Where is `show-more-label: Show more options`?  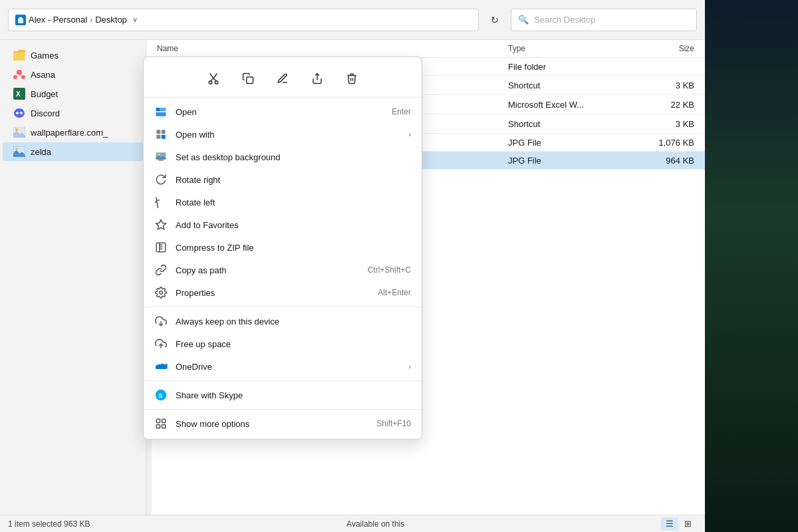 show-more-label: Show more options is located at coordinates (272, 424).